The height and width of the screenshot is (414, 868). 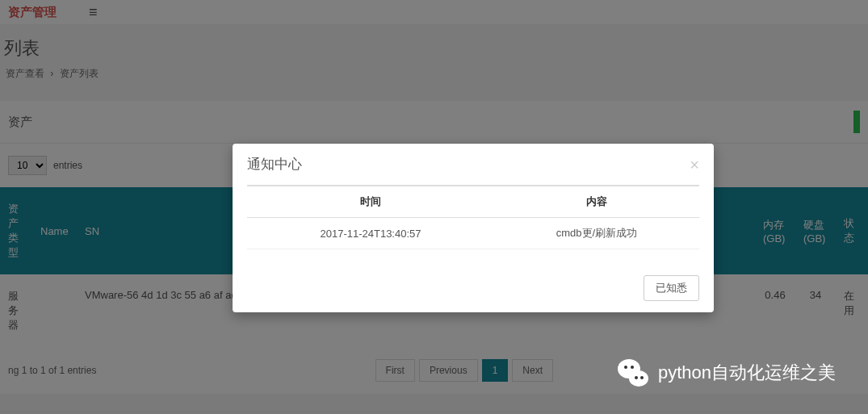 I want to click on acknowledge-button: 已知悉, so click(x=672, y=288).